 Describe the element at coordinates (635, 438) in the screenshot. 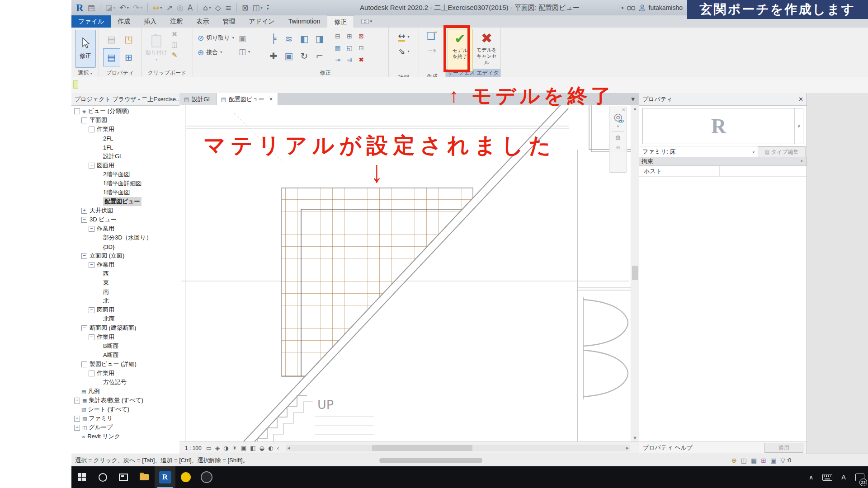

I see `scroll-down-icon: ▼` at that location.